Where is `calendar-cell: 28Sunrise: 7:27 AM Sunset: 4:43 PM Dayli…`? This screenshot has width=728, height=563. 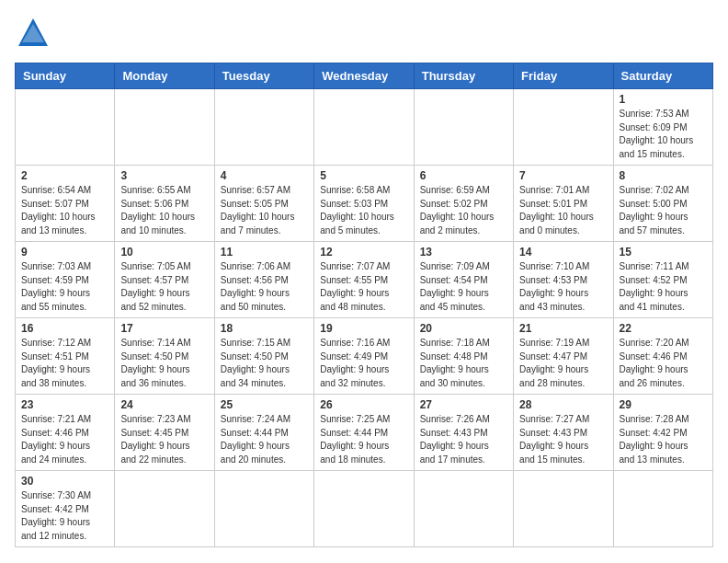
calendar-cell: 28Sunrise: 7:27 AM Sunset: 4:43 PM Dayli… is located at coordinates (563, 432).